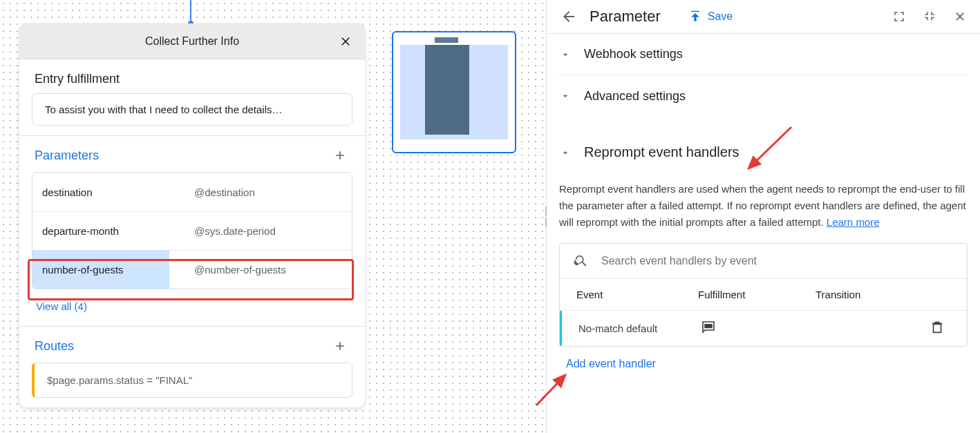  Describe the element at coordinates (633, 54) in the screenshot. I see `webhook-settings-label: Webhook settings` at that location.